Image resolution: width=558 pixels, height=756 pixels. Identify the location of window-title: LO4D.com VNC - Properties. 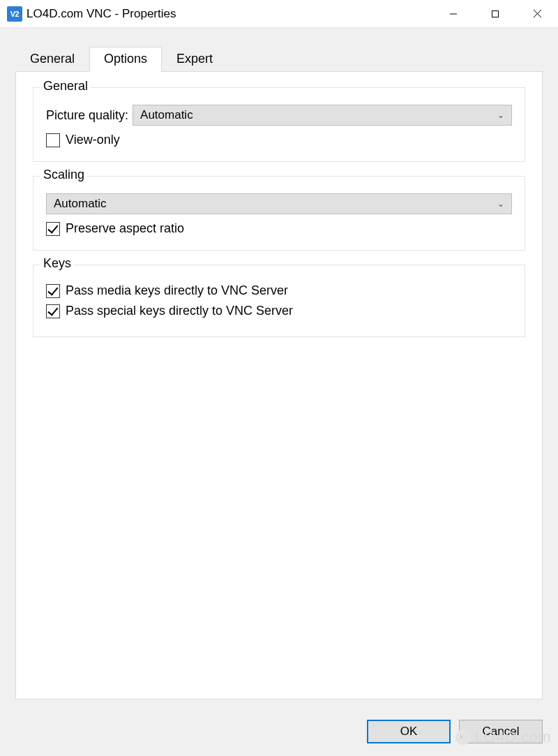
(229, 14).